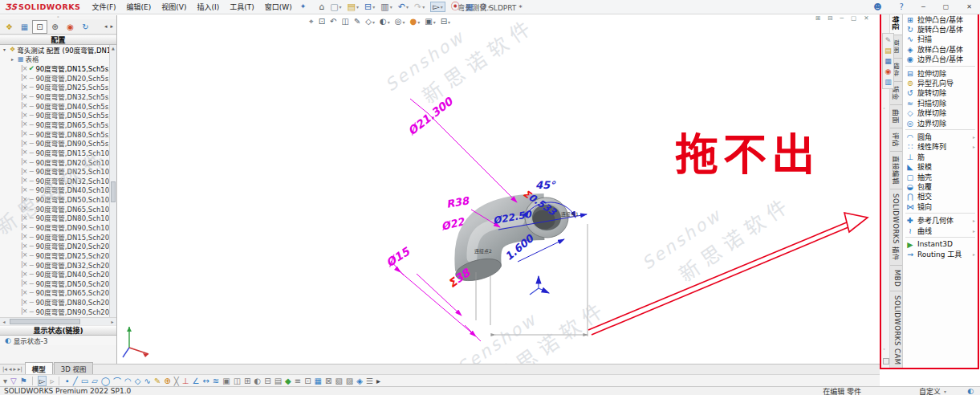 The width and height of the screenshot is (980, 395). Describe the element at coordinates (941, 230) in the screenshot. I see `menu-item-curves: ≀曲线▸` at that location.